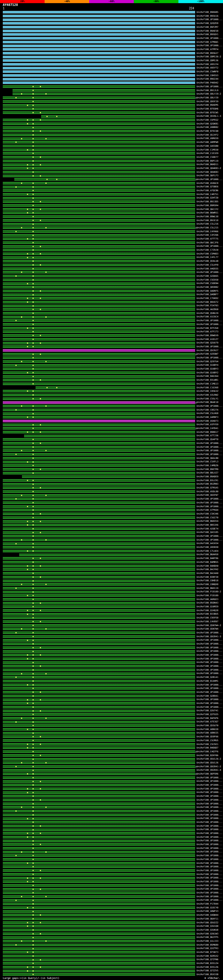  Describe the element at coordinates (207, 425) in the screenshot. I see `hit-label: UniRef100_A3FVS9` at that location.